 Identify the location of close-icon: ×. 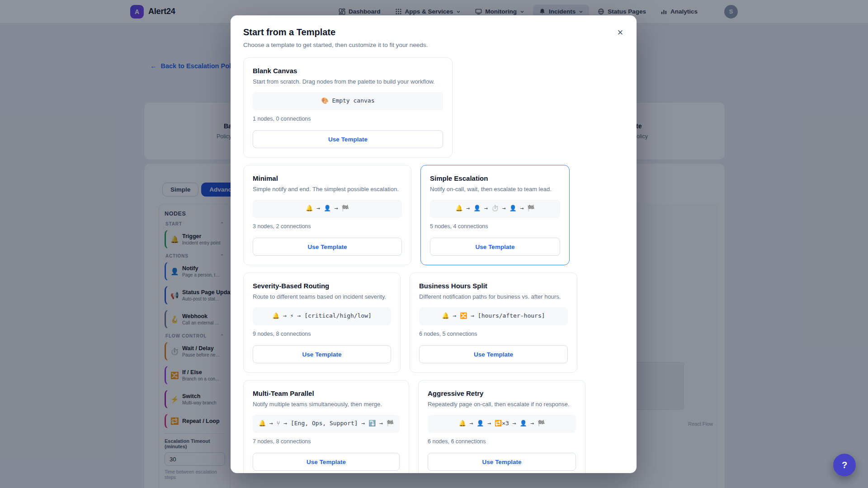
(620, 33).